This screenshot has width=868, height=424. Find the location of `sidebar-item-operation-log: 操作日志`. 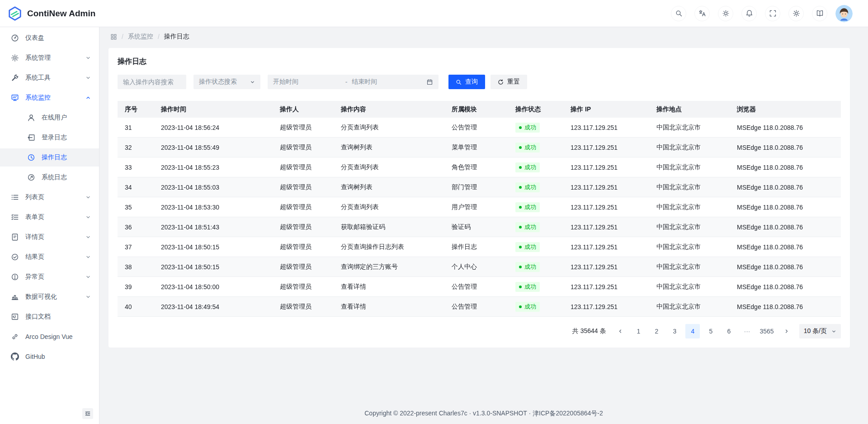

sidebar-item-operation-log: 操作日志 is located at coordinates (50, 157).